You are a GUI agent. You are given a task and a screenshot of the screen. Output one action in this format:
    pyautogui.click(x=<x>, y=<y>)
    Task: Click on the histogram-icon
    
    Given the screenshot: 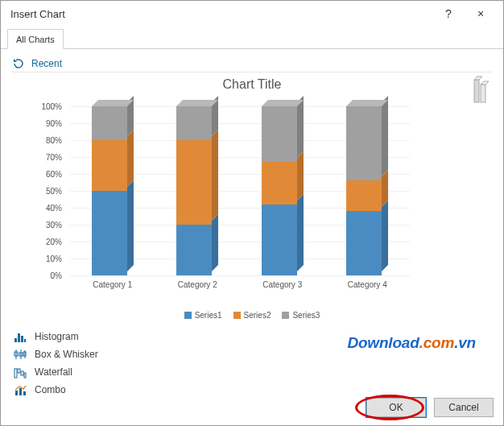 What is the action you would take?
    pyautogui.click(x=20, y=337)
    